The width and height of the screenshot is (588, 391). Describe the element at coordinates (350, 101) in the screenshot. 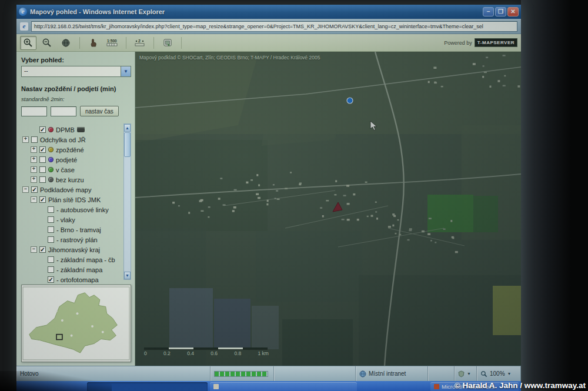

I see `blue-vehicle-marker` at that location.